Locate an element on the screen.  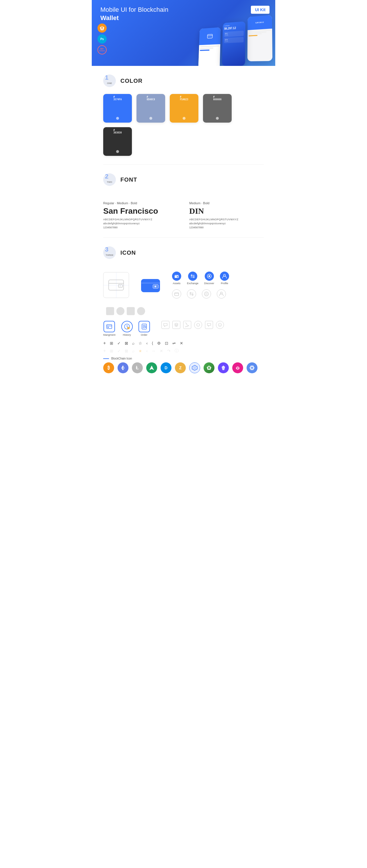
discover-tab-icon: Discover is located at coordinates (209, 278).